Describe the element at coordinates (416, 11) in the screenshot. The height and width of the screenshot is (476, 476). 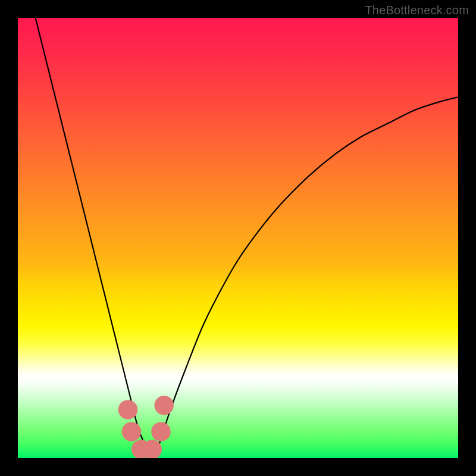
I see `watermark-text: TheBottleneck.com` at that location.